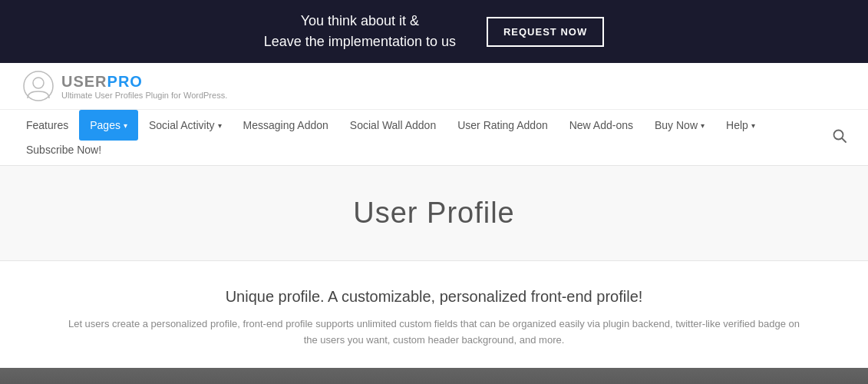  I want to click on nav-item-user-rating-addon: User Rating Addon, so click(503, 125).